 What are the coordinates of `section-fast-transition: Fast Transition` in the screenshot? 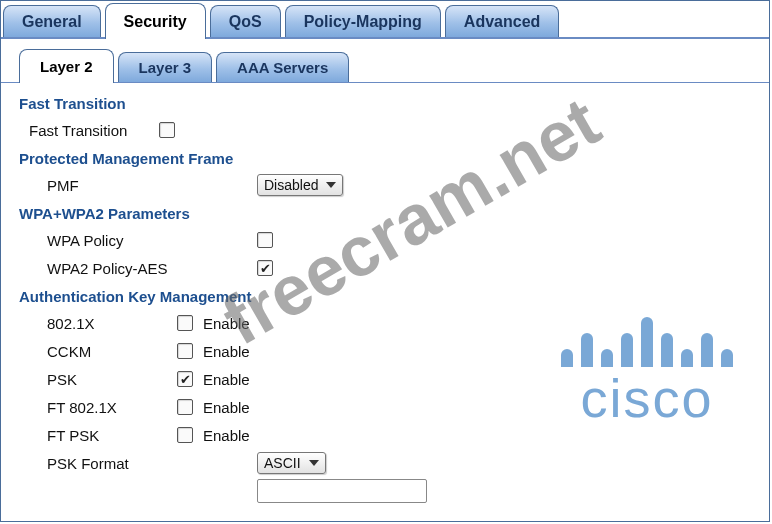 It's located at (389, 104).